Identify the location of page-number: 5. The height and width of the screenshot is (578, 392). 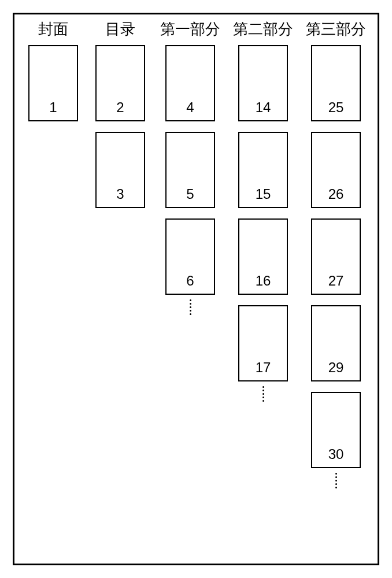
(190, 194).